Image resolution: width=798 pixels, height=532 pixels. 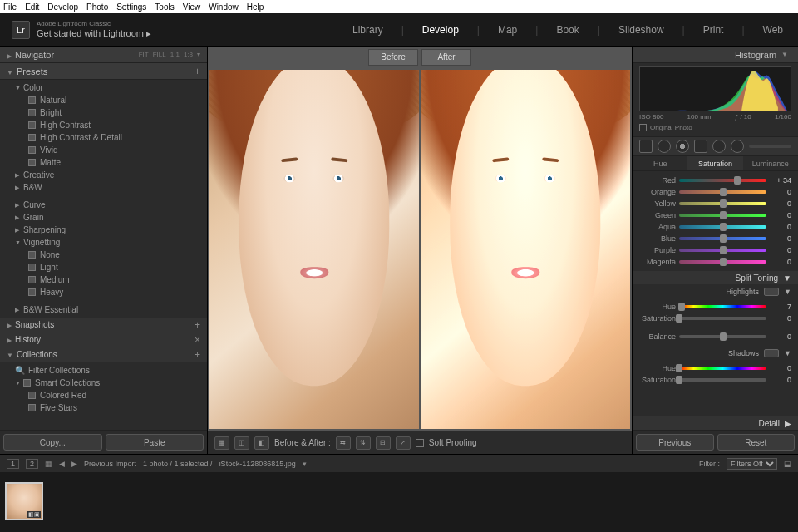 I want to click on tab-saturation: Saturation, so click(x=715, y=163).